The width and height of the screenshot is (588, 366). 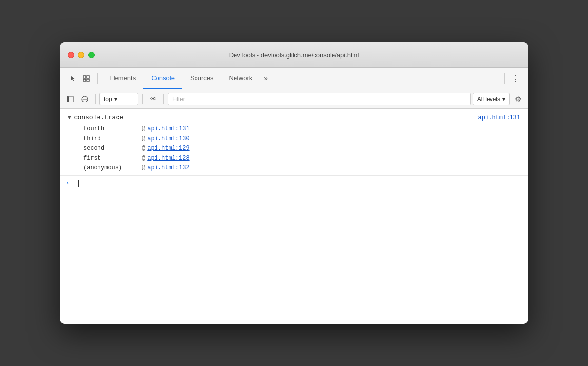 I want to click on trace-header: ▼ console.trace api.html:131, so click(x=294, y=117).